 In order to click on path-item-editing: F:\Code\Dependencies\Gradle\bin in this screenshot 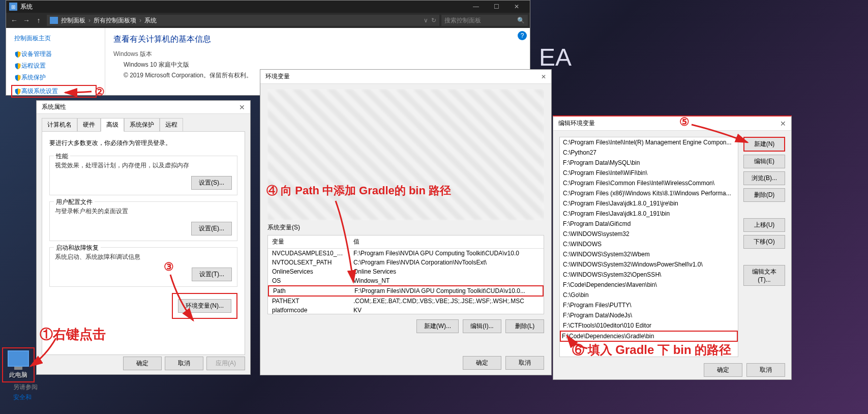, I will do `click(649, 336)`.